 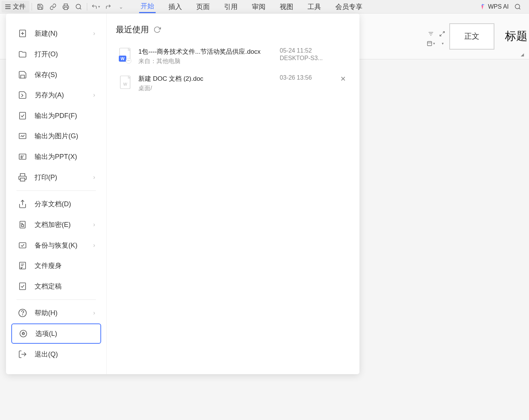 I want to click on sidebar-item: 文件瘦身, so click(x=56, y=266).